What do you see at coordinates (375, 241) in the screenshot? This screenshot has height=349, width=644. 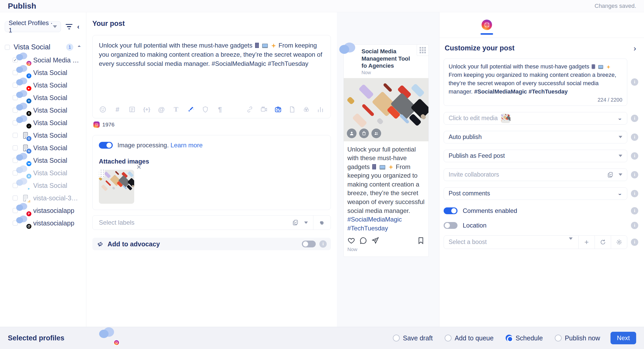 I see `share-icon` at bounding box center [375, 241].